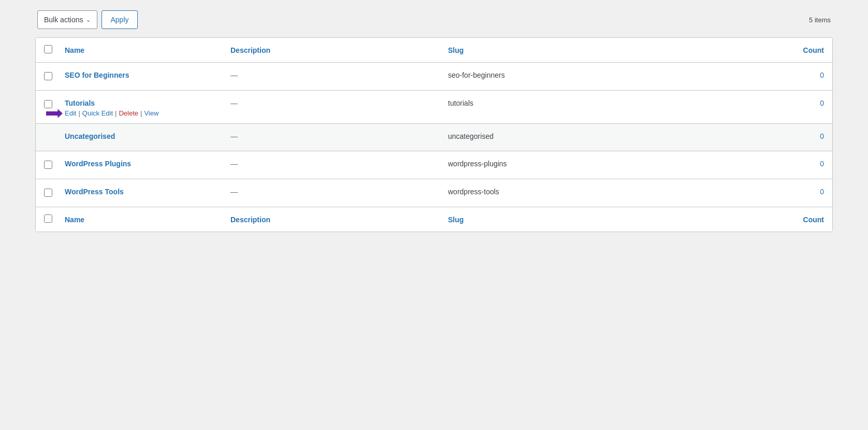 The width and height of the screenshot is (868, 430). I want to click on quick-edit-action-link: Quick Edit, so click(97, 113).